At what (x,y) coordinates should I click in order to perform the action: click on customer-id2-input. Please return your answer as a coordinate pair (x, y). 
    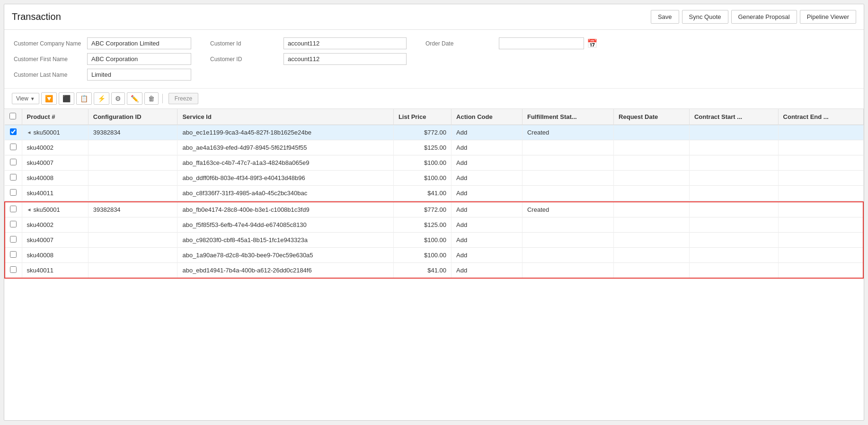
    Looking at the image, I should click on (345, 59).